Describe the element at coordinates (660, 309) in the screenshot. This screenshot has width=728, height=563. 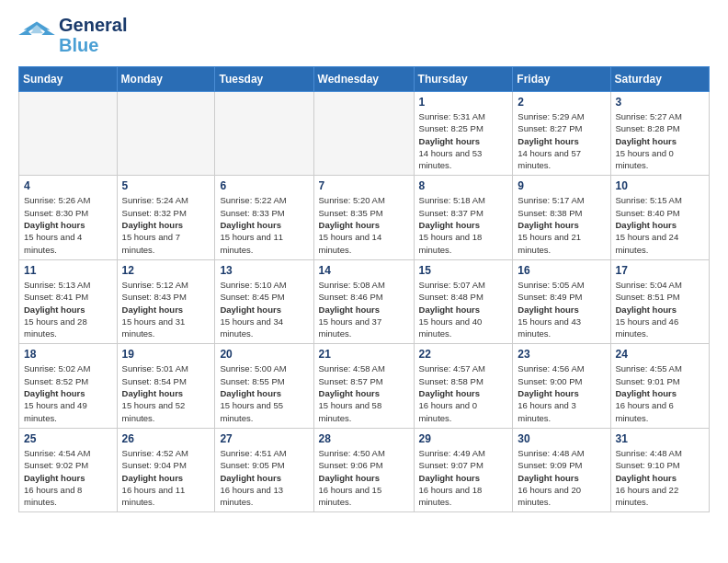
I see `day-info: Sunrise: 5:04 AMSunset: 8:51 PMDaylight …` at that location.